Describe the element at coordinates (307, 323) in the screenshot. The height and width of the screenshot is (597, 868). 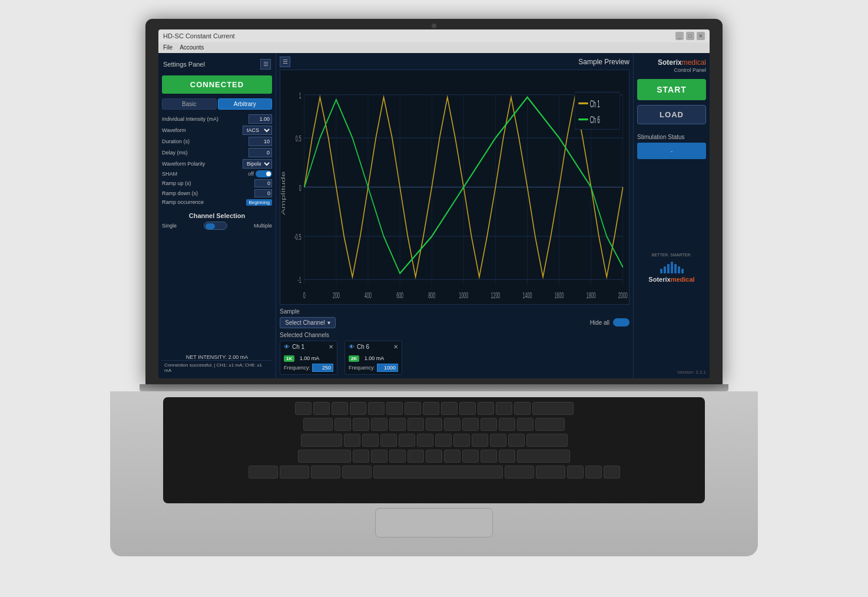
I see `select-channel-button: Select Channel ▾` at that location.